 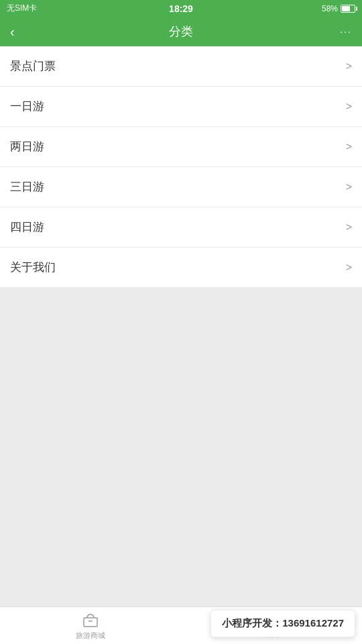 I want to click on menu-item-about-us: 关于我们 >, so click(x=181, y=268).